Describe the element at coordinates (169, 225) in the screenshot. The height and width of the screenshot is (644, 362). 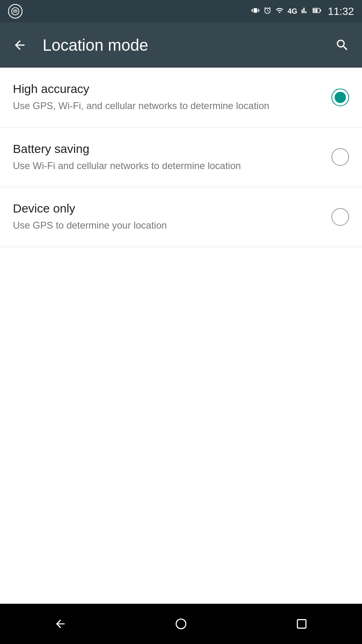
I see `device-only-subtitle: Use GPS to determine your location` at that location.